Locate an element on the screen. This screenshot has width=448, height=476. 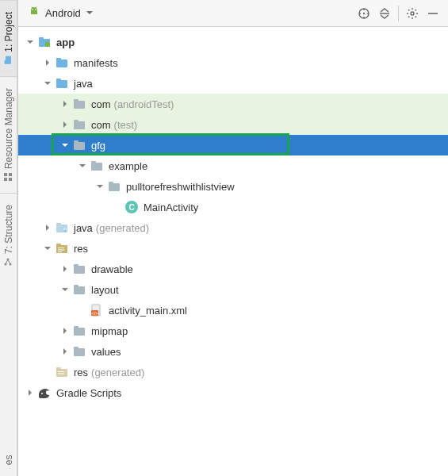
tree-node-com-androidtest: com (androidTest) is located at coordinates (233, 104).